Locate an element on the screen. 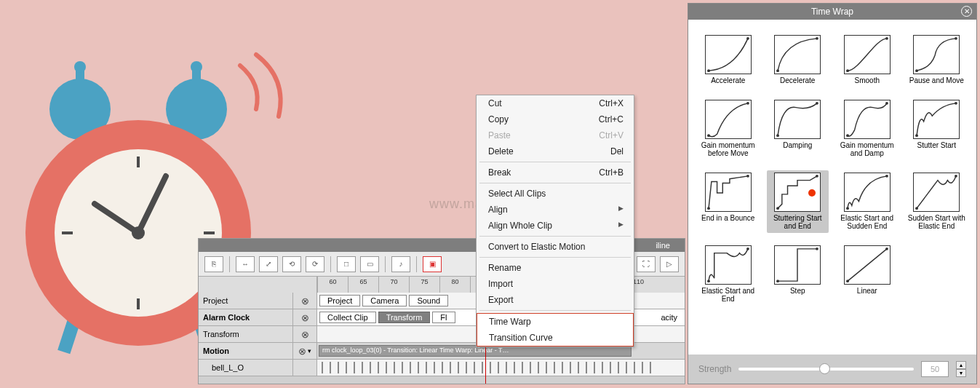 Image resolution: width=980 pixels, height=388 pixels. preset-accelerate: Accelerate is located at coordinates (728, 60).